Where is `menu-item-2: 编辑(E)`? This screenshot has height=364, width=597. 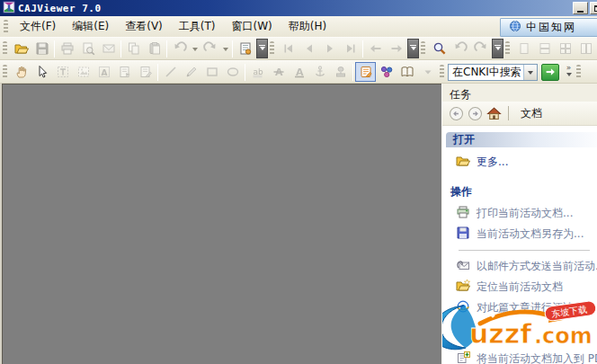
menu-item-2: 编辑(E) is located at coordinates (90, 27).